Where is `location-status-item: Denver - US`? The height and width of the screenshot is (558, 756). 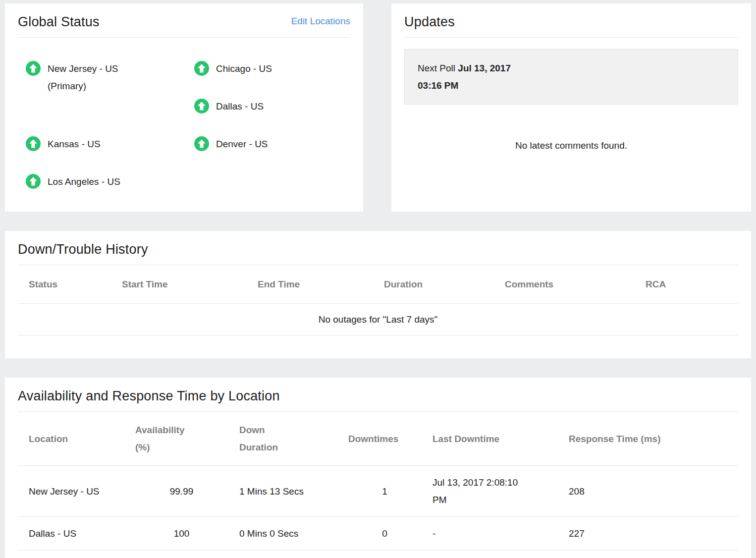
location-status-item: Denver - US is located at coordinates (233, 154).